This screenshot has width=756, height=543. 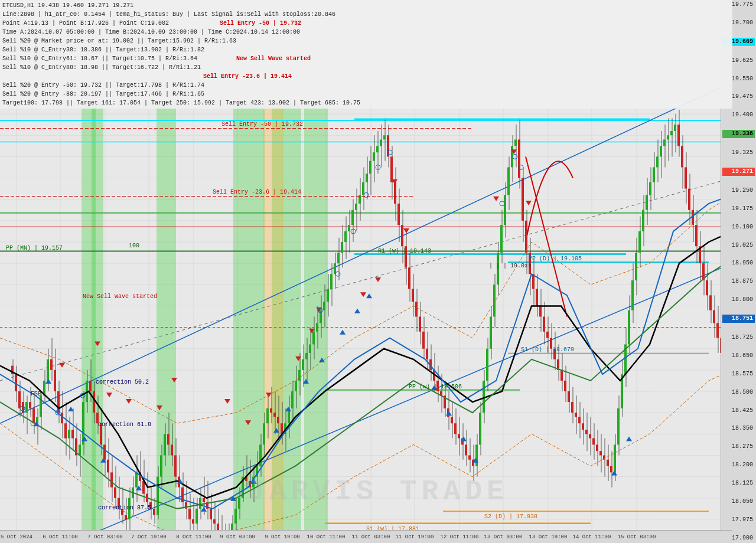 I want to click on time-label: 7 Oct 03:00, so click(x=105, y=537).